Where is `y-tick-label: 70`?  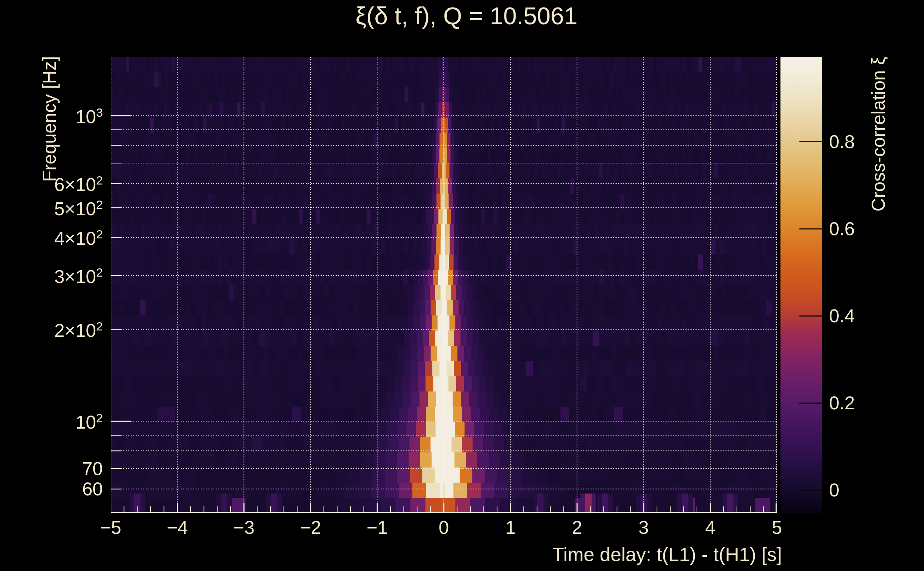
y-tick-label: 70 is located at coordinates (51, 468).